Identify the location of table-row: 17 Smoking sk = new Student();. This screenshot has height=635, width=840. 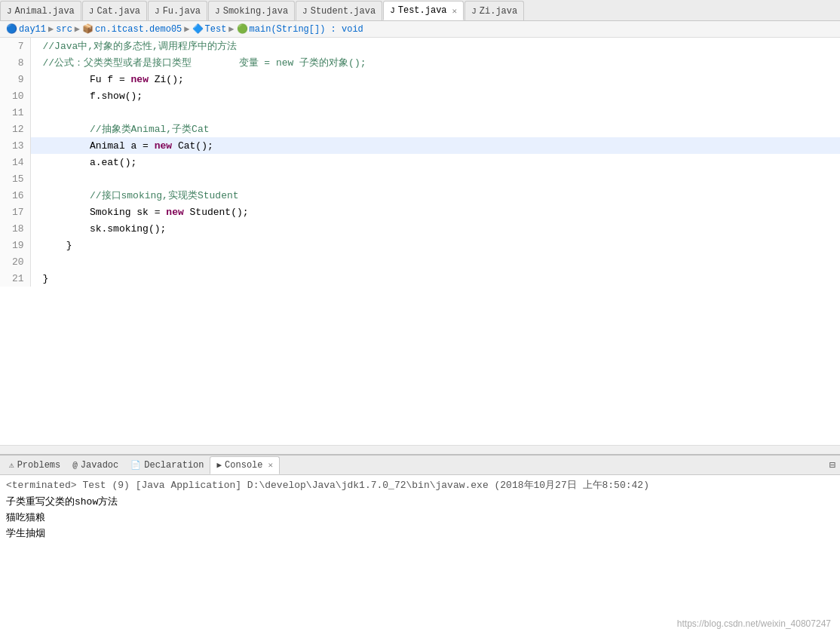
(420, 212).